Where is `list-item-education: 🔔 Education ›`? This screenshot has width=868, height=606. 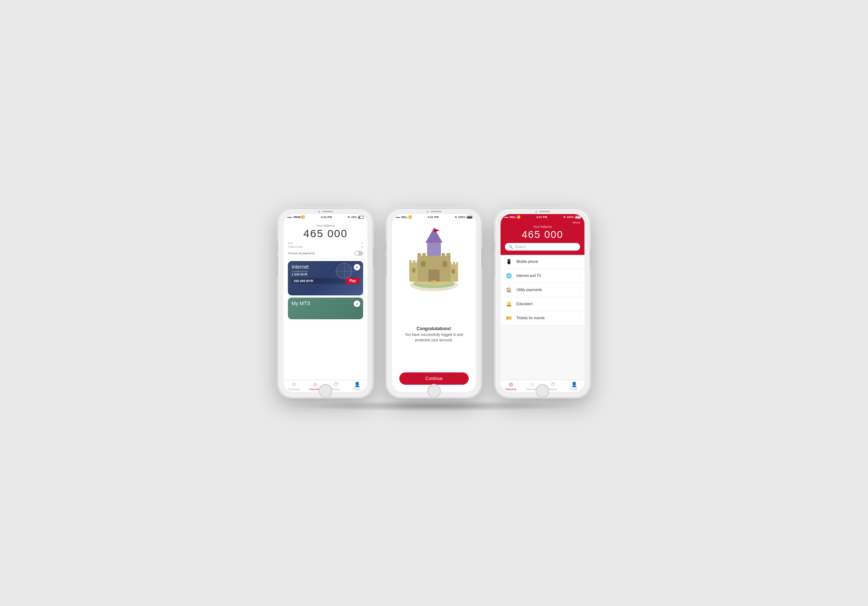
list-item-education: 🔔 Education › is located at coordinates (542, 304).